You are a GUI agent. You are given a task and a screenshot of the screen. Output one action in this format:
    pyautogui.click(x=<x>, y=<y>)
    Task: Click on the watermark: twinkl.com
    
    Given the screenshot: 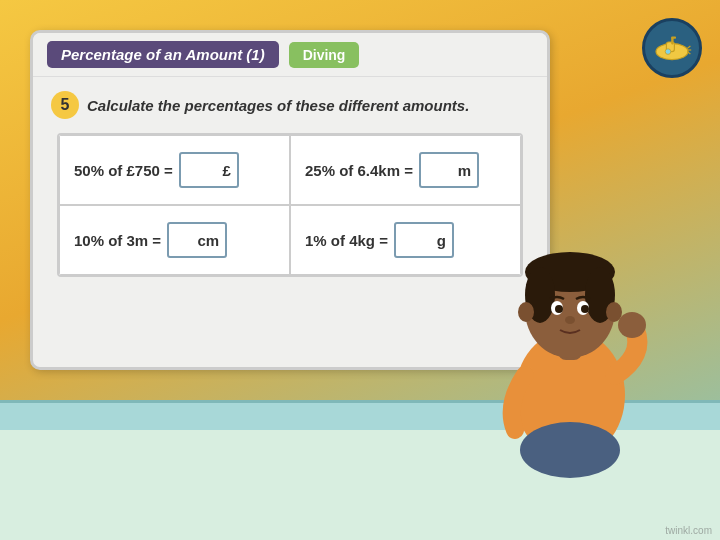 What is the action you would take?
    pyautogui.click(x=688, y=530)
    